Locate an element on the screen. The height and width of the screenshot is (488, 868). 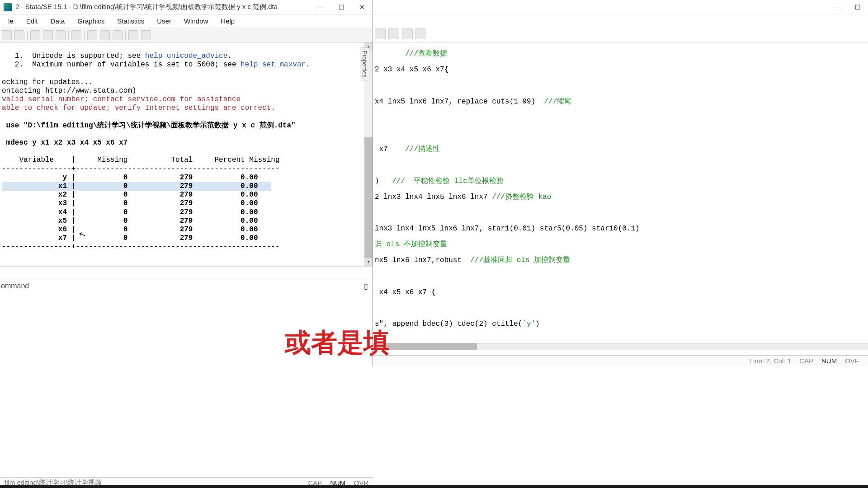
ovr-indicator: OVF is located at coordinates (852, 361).